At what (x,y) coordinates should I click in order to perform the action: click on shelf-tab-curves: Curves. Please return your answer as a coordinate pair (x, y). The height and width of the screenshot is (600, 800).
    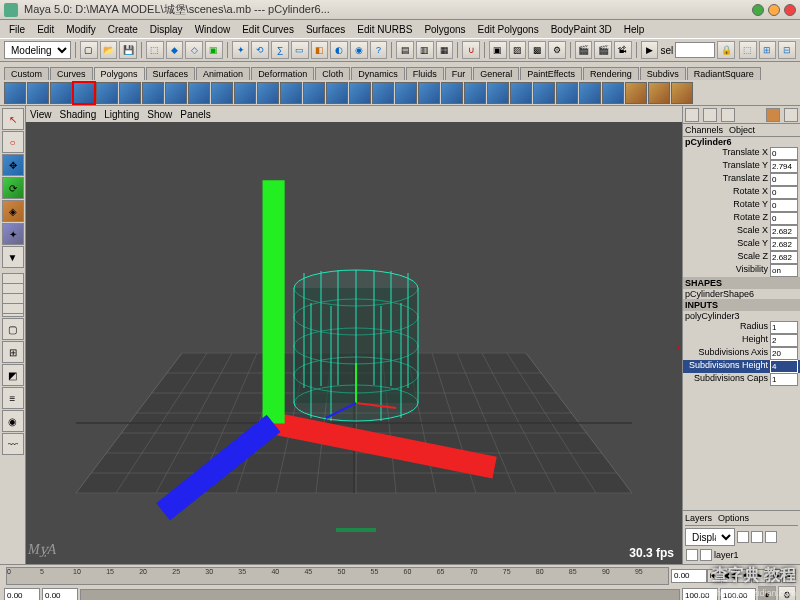
    Looking at the image, I should click on (72, 74).